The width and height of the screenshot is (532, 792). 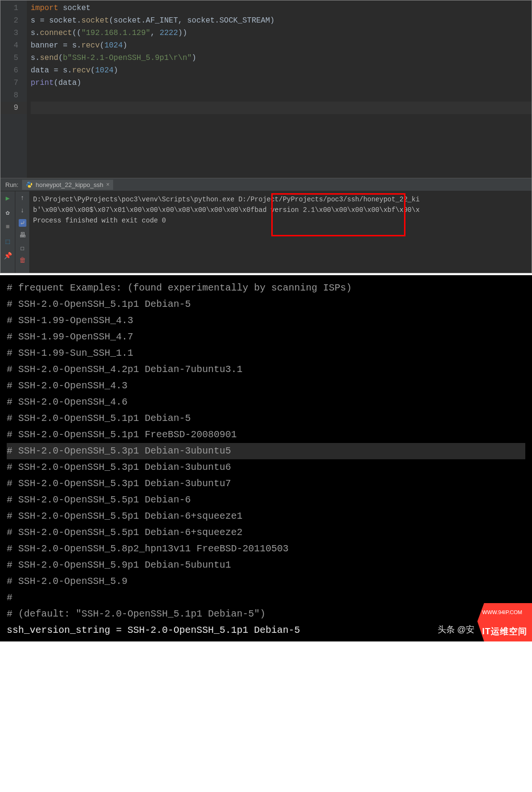 I want to click on line-number: 3, so click(x=13, y=33).